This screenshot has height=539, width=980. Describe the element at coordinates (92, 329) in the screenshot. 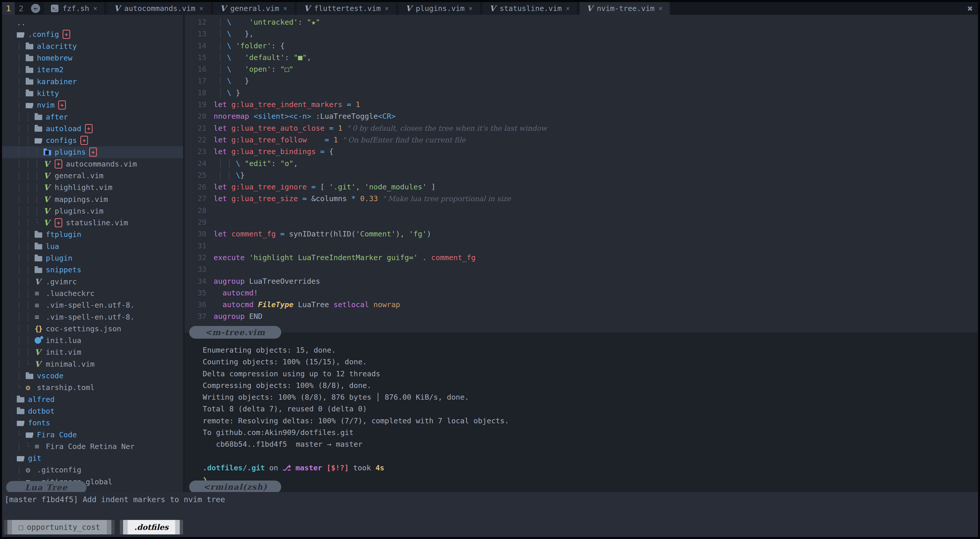

I see `tree-item-coc-settings.json: ││{}coc-settings.json` at that location.